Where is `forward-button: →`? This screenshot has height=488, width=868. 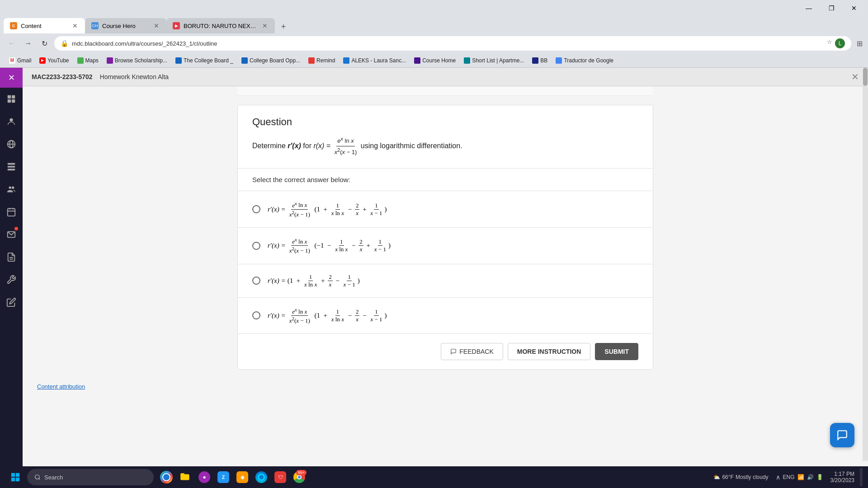
forward-button: → is located at coordinates (28, 43).